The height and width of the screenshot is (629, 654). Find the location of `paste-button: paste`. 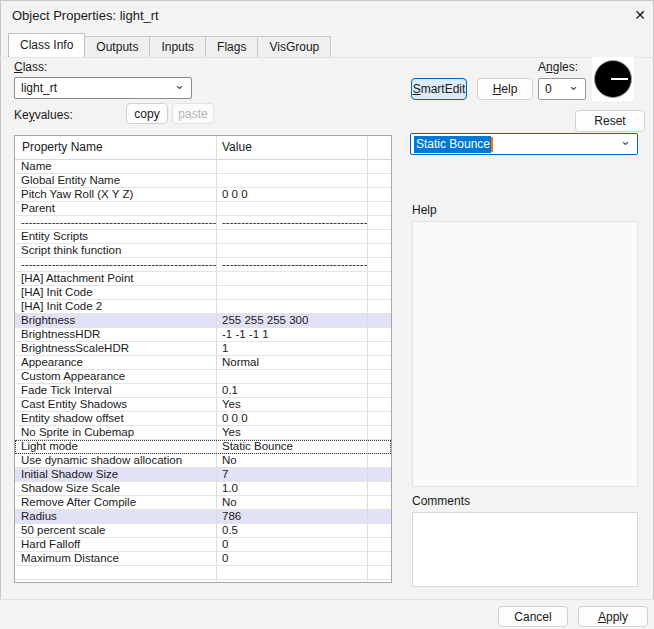

paste-button: paste is located at coordinates (193, 114).